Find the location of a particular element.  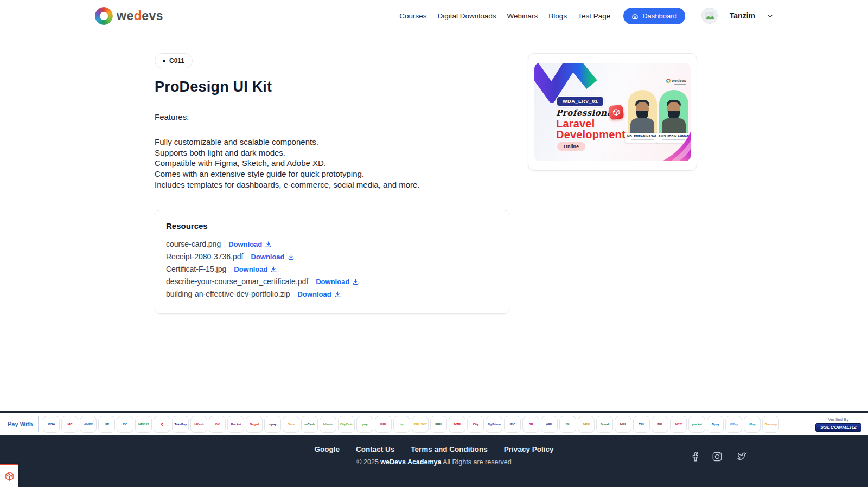

footer-link-contact-us: Contact Us is located at coordinates (375, 449).